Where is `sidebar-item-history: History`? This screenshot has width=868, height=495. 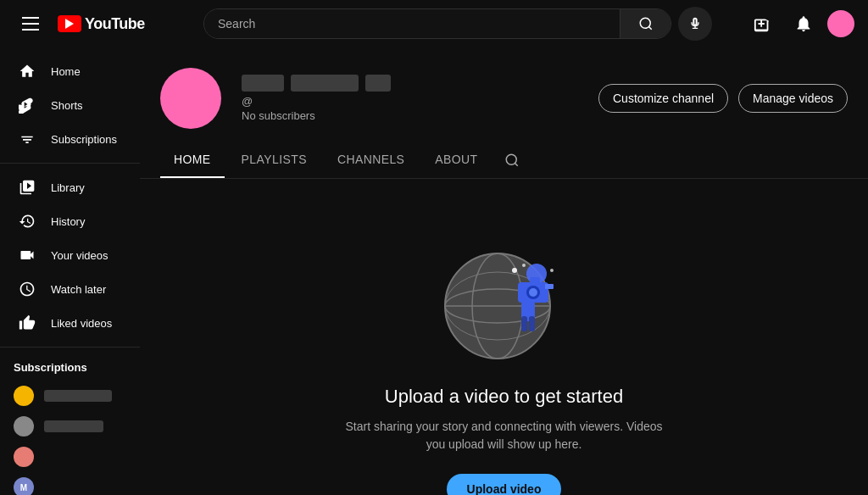 sidebar-item-history: History is located at coordinates (70, 221).